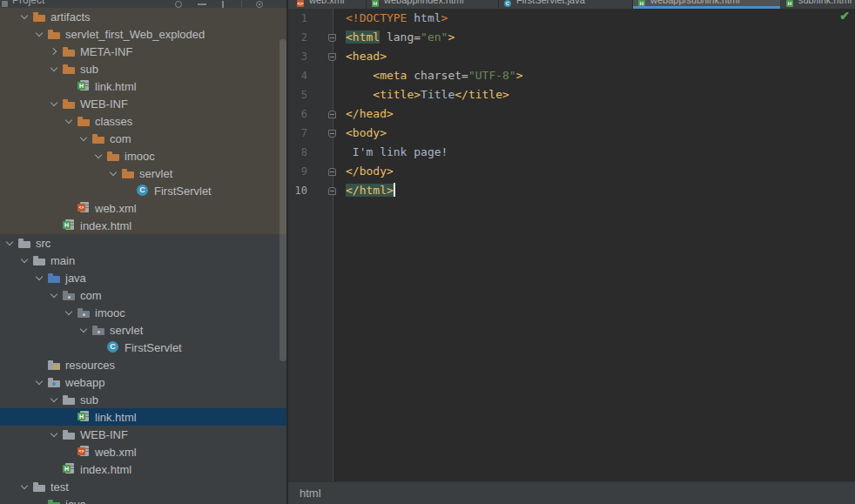 The width and height of the screenshot is (855, 504). I want to click on collapse-all-icon, so click(202, 4).